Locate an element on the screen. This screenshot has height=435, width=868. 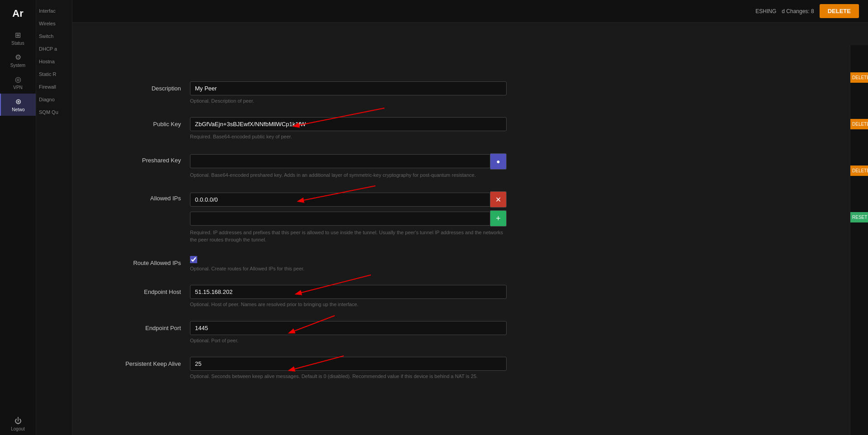
allowed-ip-new-row: + is located at coordinates (348, 218).